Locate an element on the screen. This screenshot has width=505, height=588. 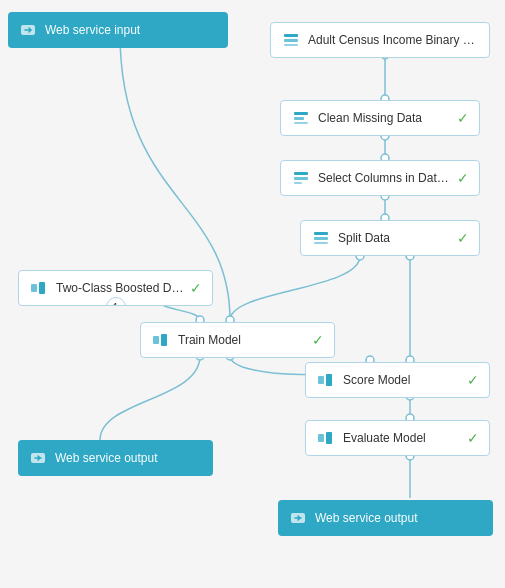
clean-missing-check: ✓ is located at coordinates (463, 118).